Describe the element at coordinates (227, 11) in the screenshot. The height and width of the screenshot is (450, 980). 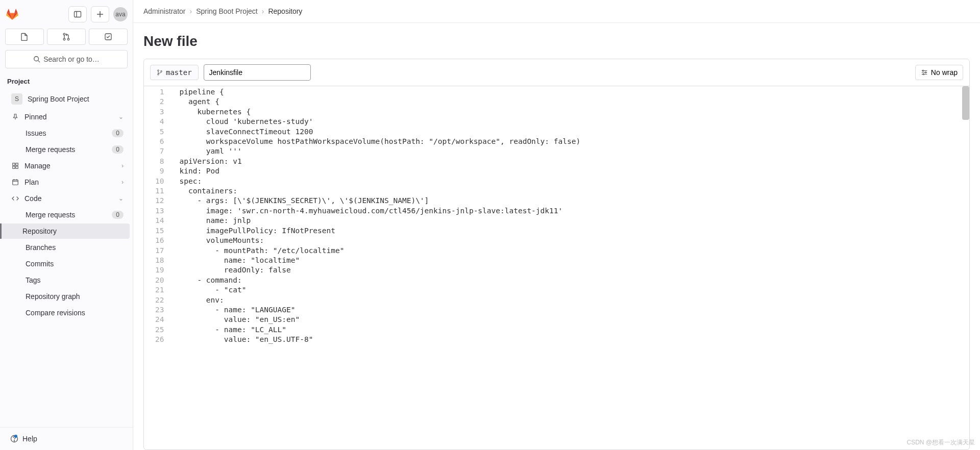
I see `breadcrumb-project: Spring Boot Project` at that location.